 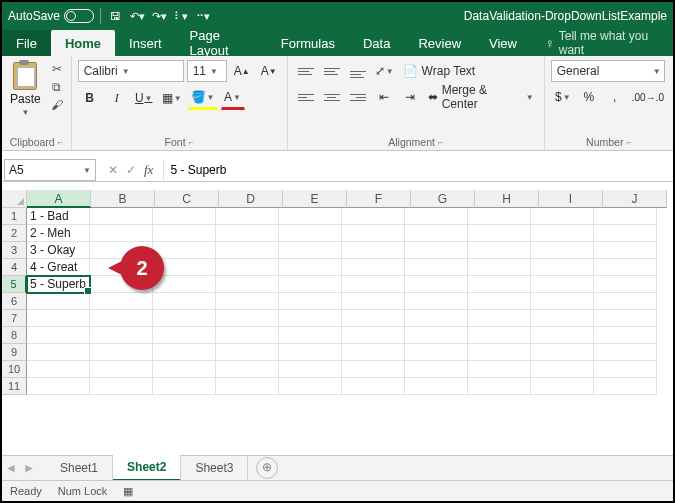 I want to click on cell-J4, so click(x=626, y=268).